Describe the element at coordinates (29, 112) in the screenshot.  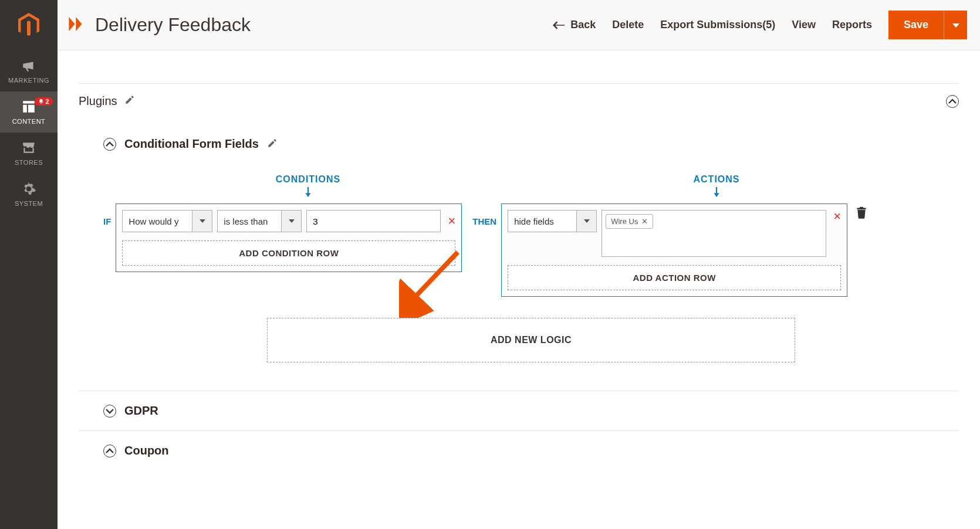
I see `sidebar-item-content: CONTENT 2` at that location.